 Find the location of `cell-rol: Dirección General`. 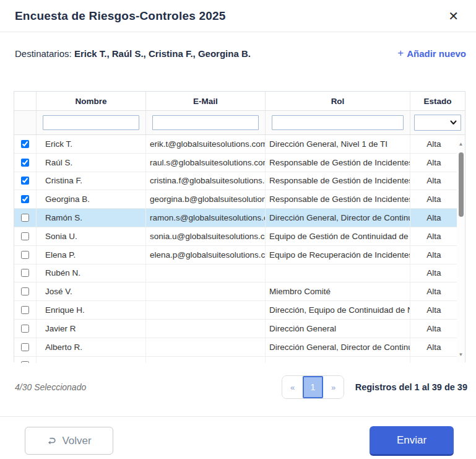

cell-rol: Dirección General is located at coordinates (338, 328).